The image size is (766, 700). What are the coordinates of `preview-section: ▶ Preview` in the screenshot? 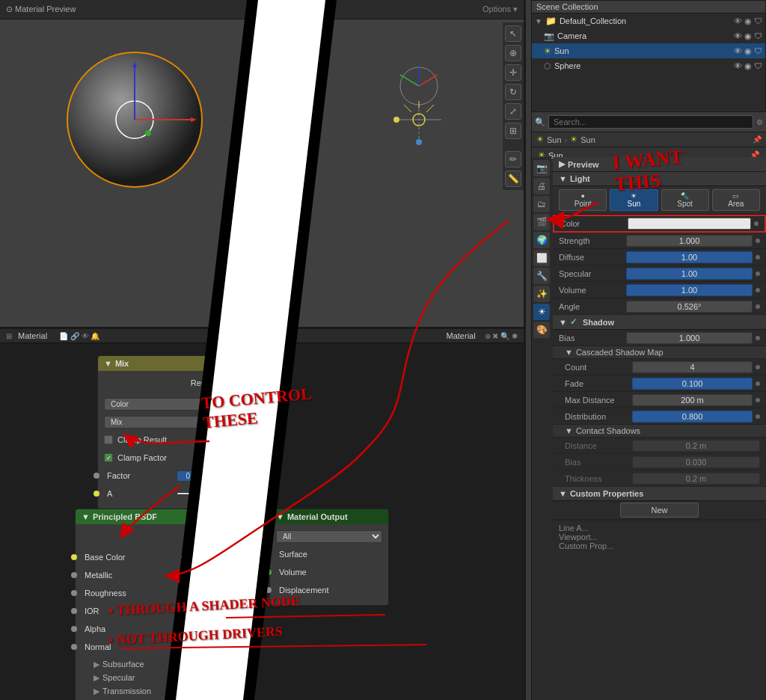 It's located at (660, 165).